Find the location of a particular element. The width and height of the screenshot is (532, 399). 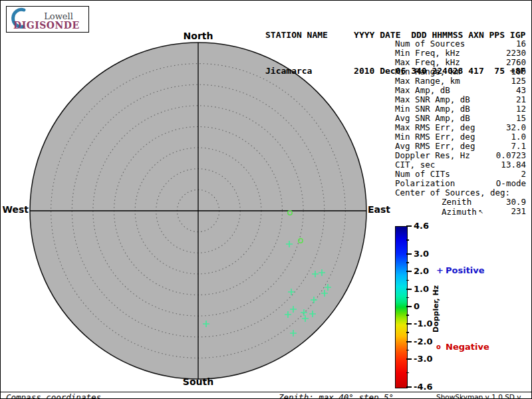

colorbar-axis-label: Doppler, Hz is located at coordinates (436, 309).